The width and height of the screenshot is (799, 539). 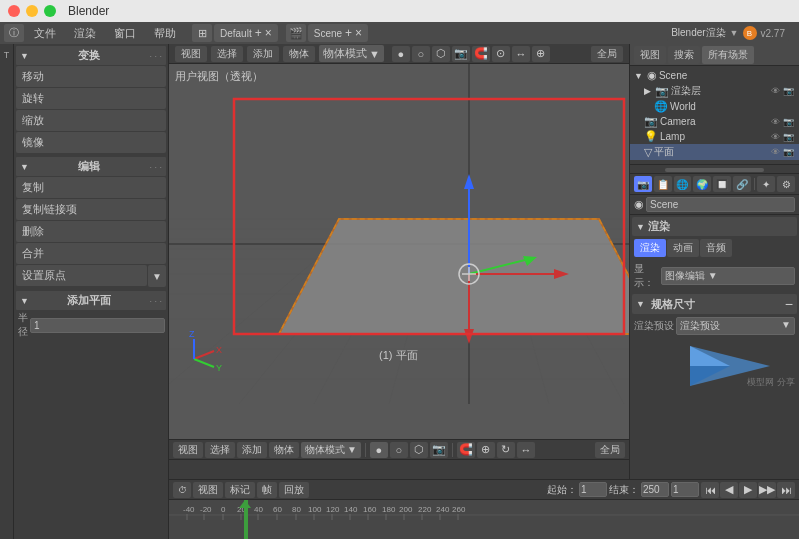 I want to click on menu-help: 帮助, so click(x=165, y=34).